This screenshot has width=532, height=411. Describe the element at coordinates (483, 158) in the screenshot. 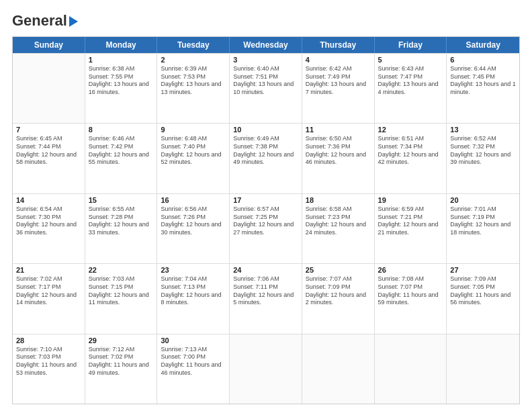

I see `daylight-text: Daylight: 12 hours and 39 minutes.` at that location.